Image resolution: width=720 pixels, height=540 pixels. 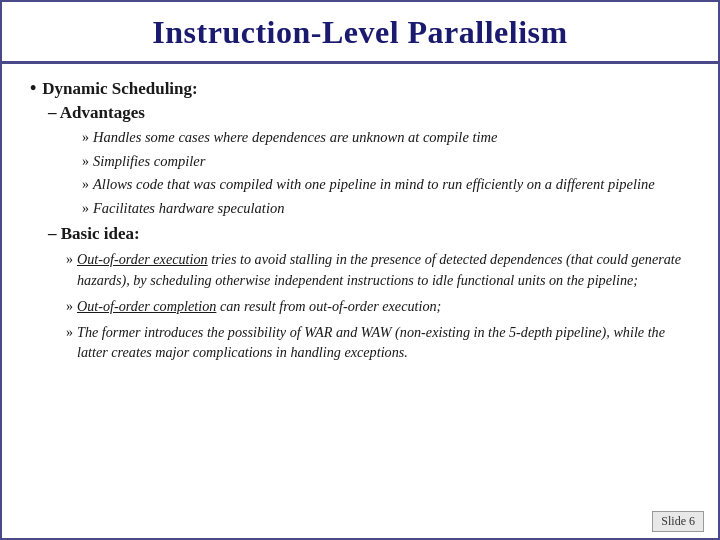 What do you see at coordinates (86, 138) in the screenshot?
I see `arrow-icon-1: »` at bounding box center [86, 138].